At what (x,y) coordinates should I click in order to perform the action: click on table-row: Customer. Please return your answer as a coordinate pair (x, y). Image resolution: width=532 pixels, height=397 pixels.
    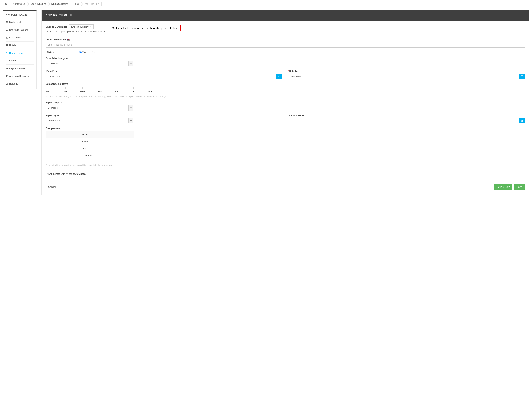
    Looking at the image, I should click on (90, 155).